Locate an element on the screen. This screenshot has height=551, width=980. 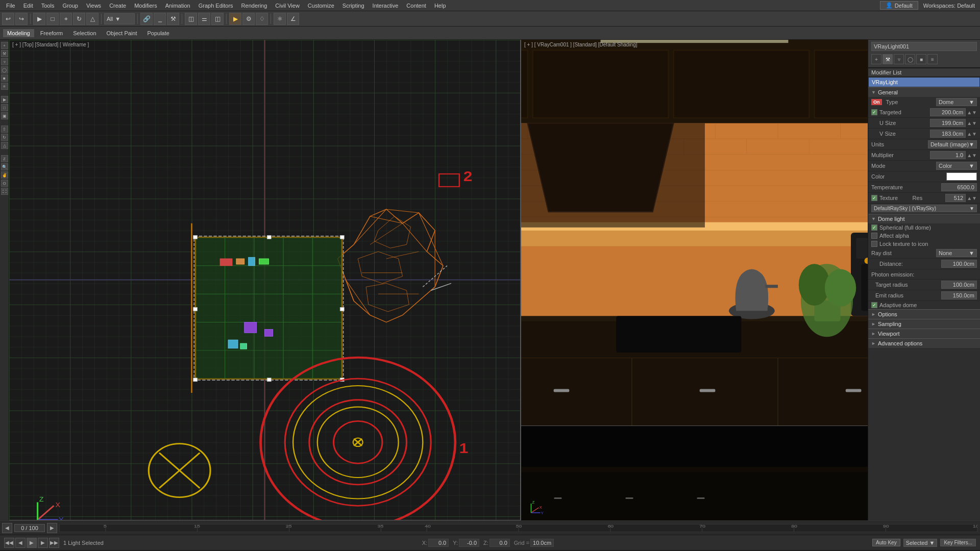
move-left: ⇧ is located at coordinates (5, 129).